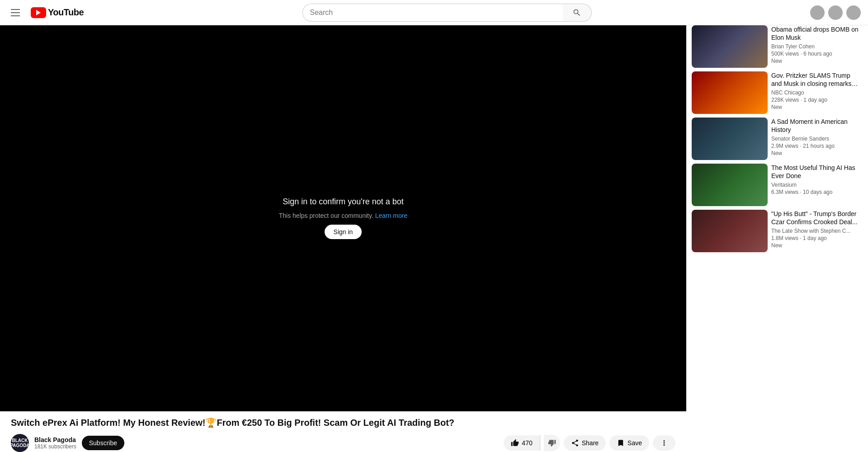 Image resolution: width=868 pixels, height=452 pixels. What do you see at coordinates (777, 185) in the screenshot?
I see `recommendation-item: The Most Useful Thing AI Has Ever Done V…` at bounding box center [777, 185].